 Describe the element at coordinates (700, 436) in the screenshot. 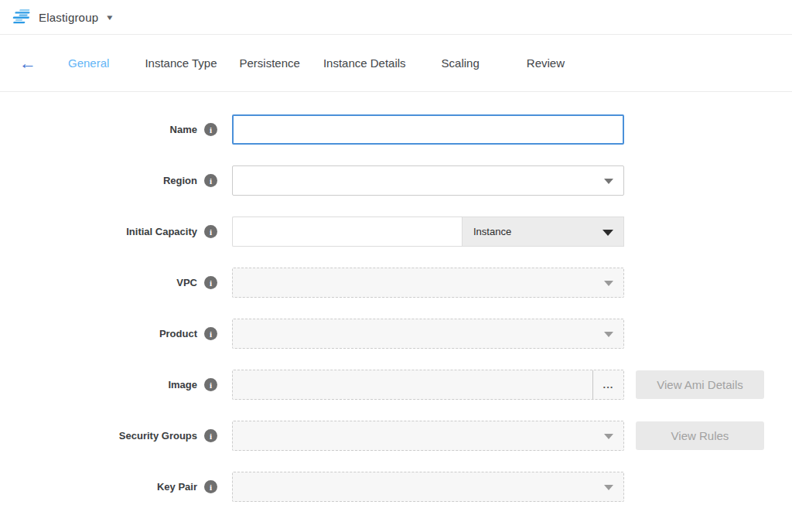

I see `view-rules-button: View Rules` at that location.